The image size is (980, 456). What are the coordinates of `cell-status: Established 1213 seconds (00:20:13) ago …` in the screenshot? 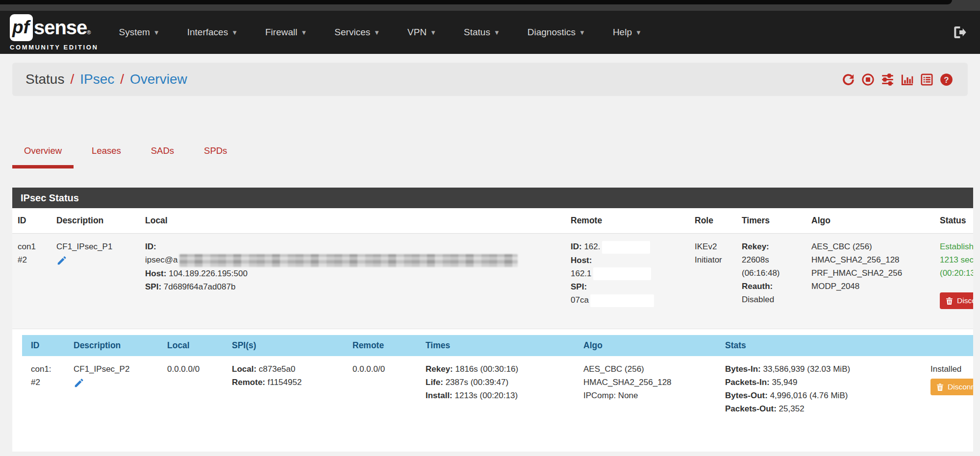 It's located at (954, 281).